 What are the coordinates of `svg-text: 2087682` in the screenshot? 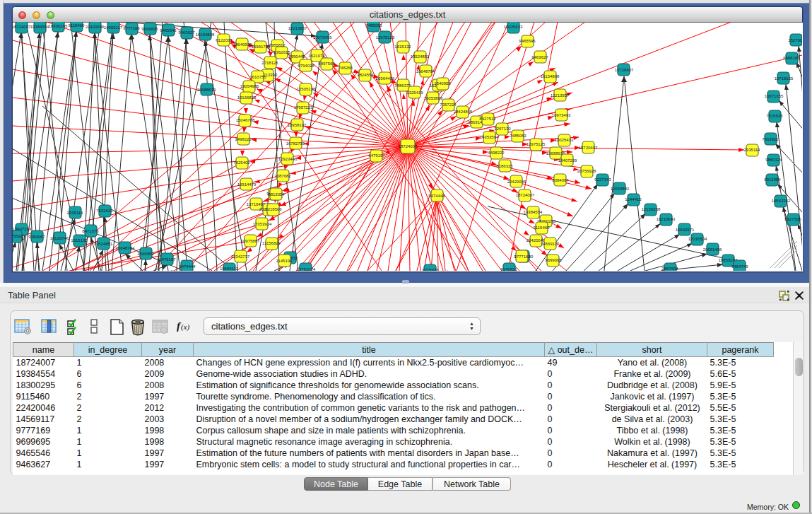 It's located at (283, 176).